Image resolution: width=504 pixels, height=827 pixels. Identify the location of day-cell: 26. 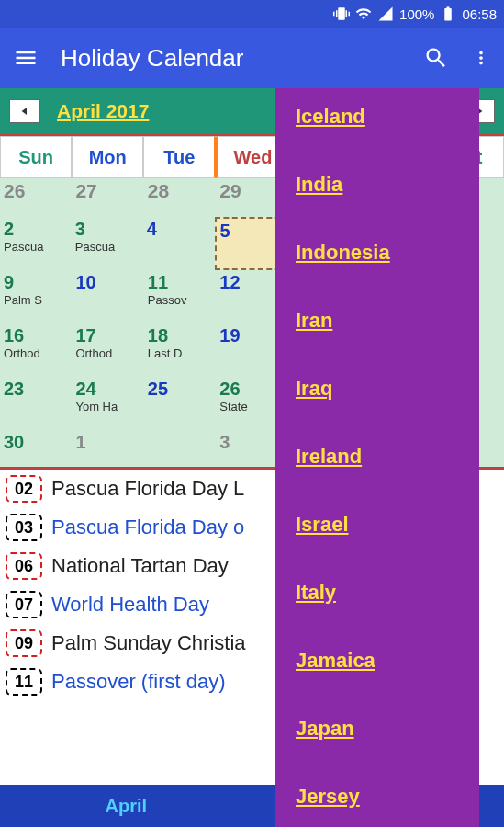
(36, 198).